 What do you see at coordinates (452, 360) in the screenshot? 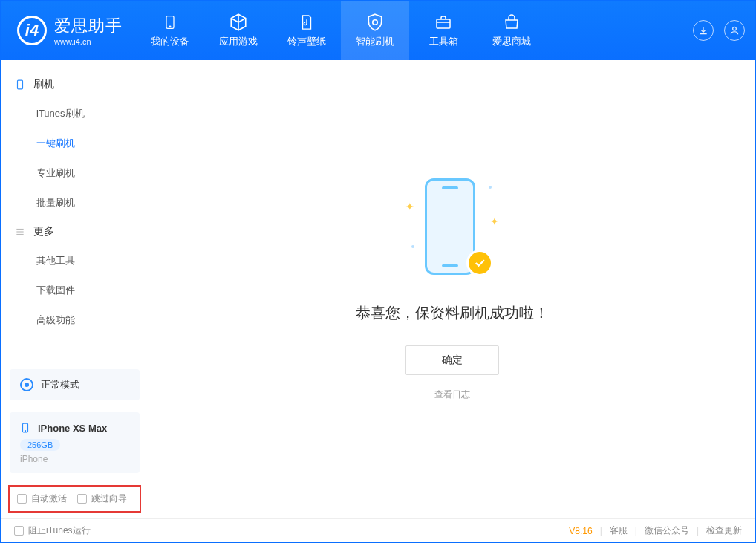
I see `ok-button: 确定` at bounding box center [452, 360].